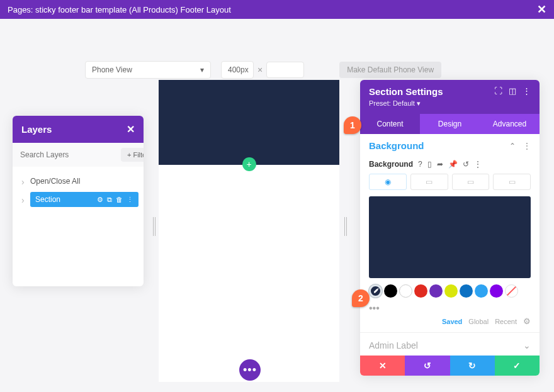  What do you see at coordinates (406, 103) in the screenshot?
I see `preset-dropdown: Preset: Default ▾` at bounding box center [406, 103].